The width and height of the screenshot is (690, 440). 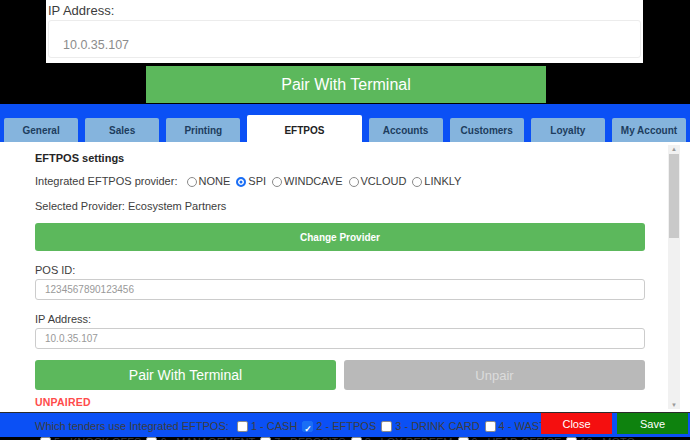 I want to click on pair-button-row: Pair With Terminal Unpair, so click(x=340, y=375).